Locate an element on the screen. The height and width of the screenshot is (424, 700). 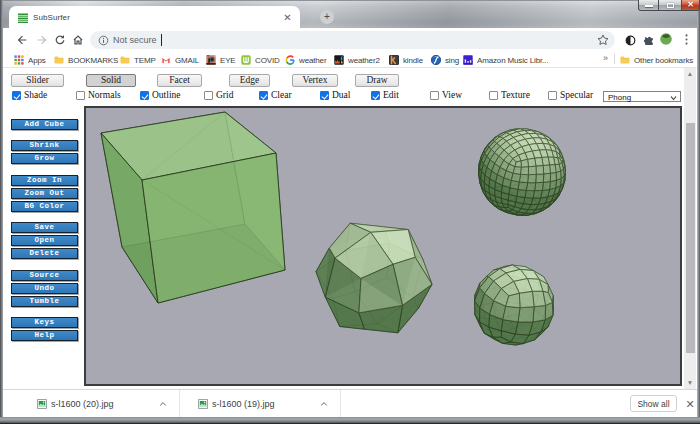
checkbox-outline is located at coordinates (144, 96).